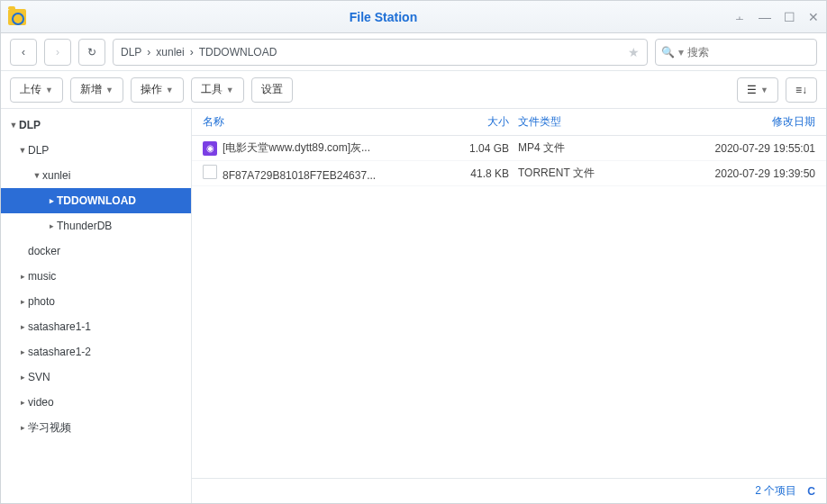 This screenshot has width=827, height=504. I want to click on table-header: 名称 大小 文件类型 修改日期, so click(509, 122).